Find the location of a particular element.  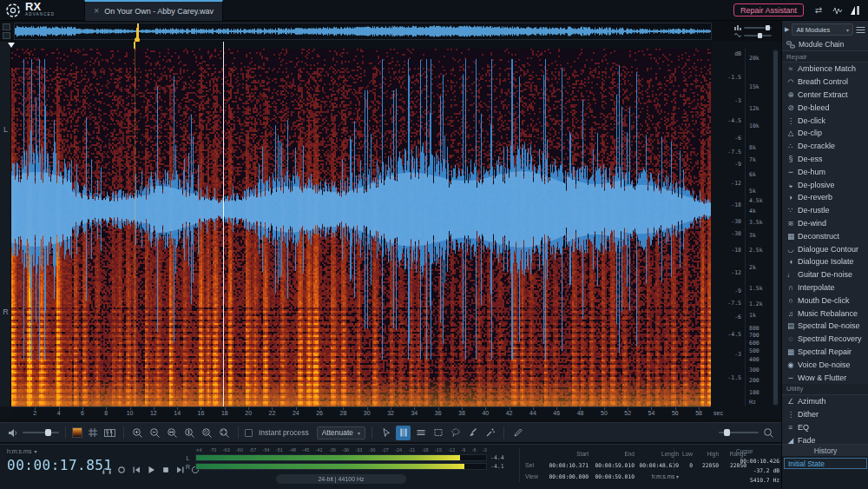

module-filter-dropdown: All Modules ▾ is located at coordinates (823, 30).